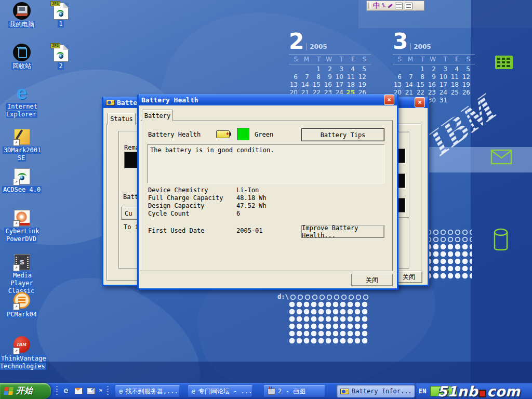 This screenshot has width=532, height=399. Describe the element at coordinates (268, 100) in the screenshot. I see `battery-health-titlebar: Battery Health` at that location.